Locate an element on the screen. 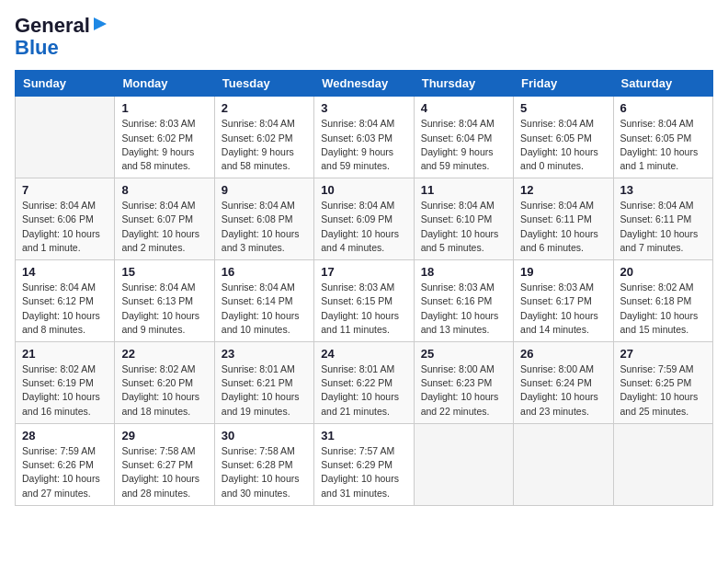  calendar-cell: 7Sunrise: 8:04 AMSunset: 6:06 PMDaylight… is located at coordinates (65, 219).